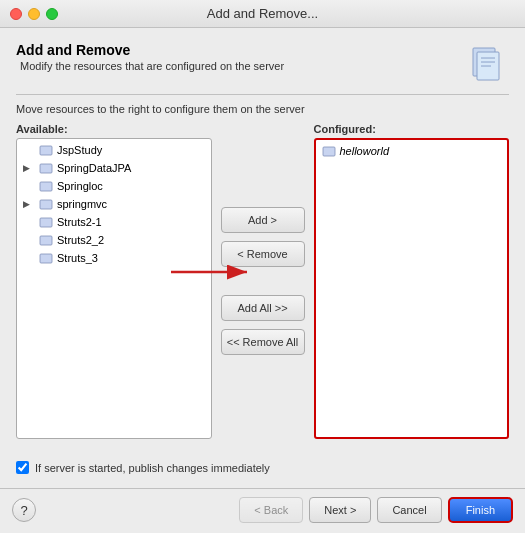  Describe the element at coordinates (263, 308) in the screenshot. I see `add-all-button: Add All >>` at that location.